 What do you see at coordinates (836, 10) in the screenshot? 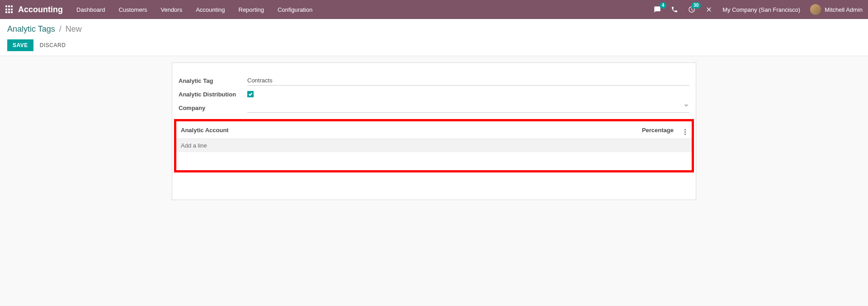
I see `user-menu: Mitchell Admin` at bounding box center [836, 10].